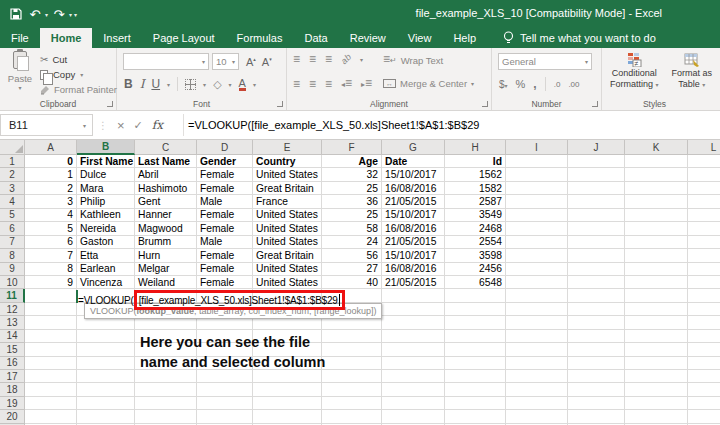 Image resolution: width=720 pixels, height=425 pixels. What do you see at coordinates (595, 104) in the screenshot?
I see `number-dialog-launcher-icon` at bounding box center [595, 104].